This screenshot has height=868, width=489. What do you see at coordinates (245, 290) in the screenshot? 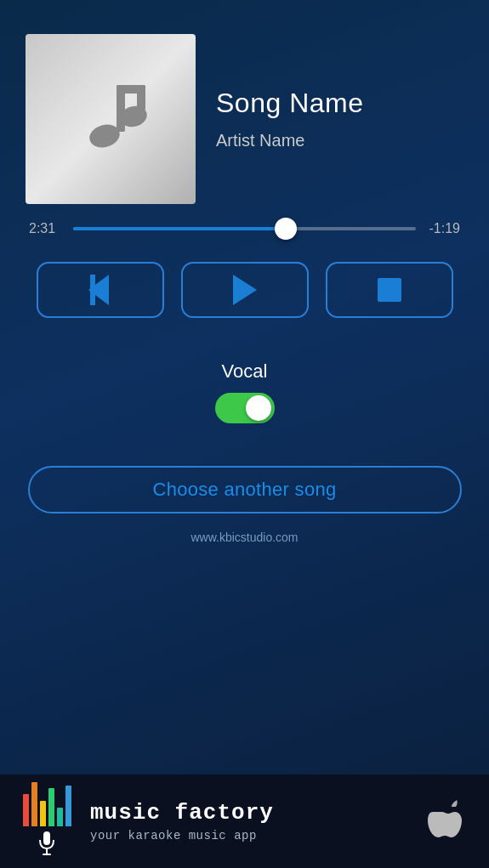
I see `play-button` at bounding box center [245, 290].